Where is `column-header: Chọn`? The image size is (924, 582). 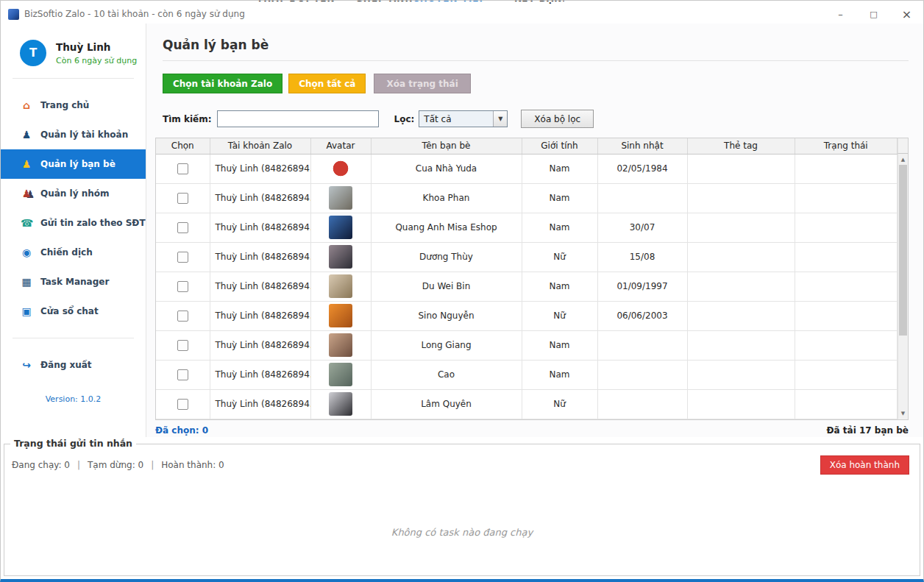 column-header: Chọn is located at coordinates (182, 146).